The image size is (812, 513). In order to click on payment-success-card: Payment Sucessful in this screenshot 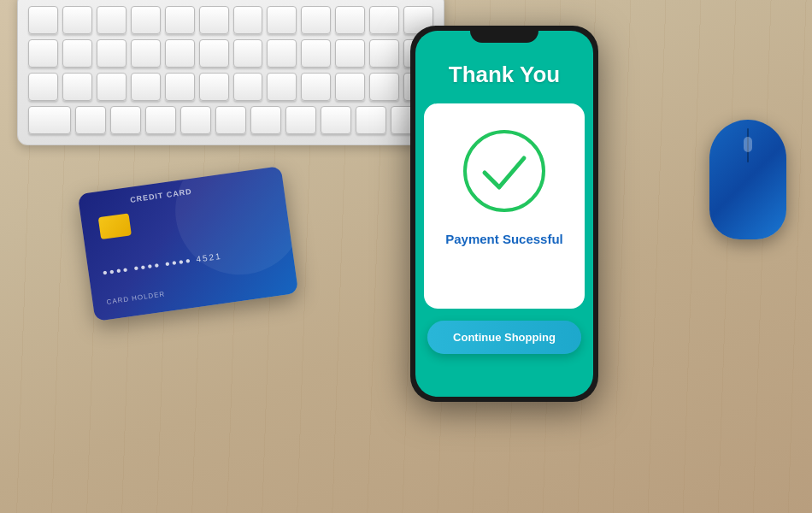, I will do `click(504, 206)`.